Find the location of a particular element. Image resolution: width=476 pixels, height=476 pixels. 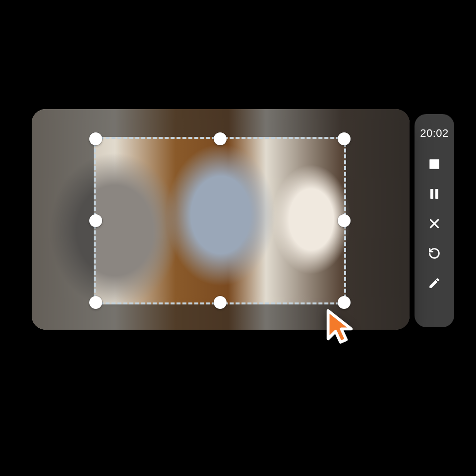

resize-handle-middle-left is located at coordinates (96, 221).